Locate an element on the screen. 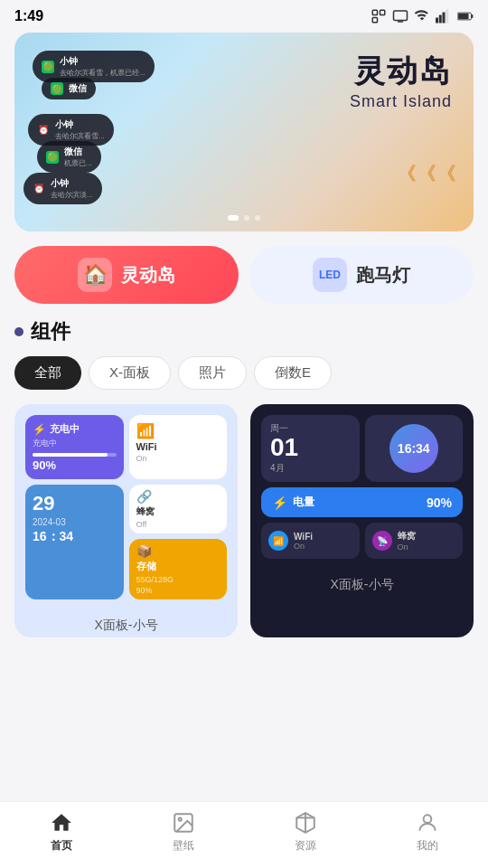 The width and height of the screenshot is (488, 868). lw-time-str: 16：34 is located at coordinates (52, 537).